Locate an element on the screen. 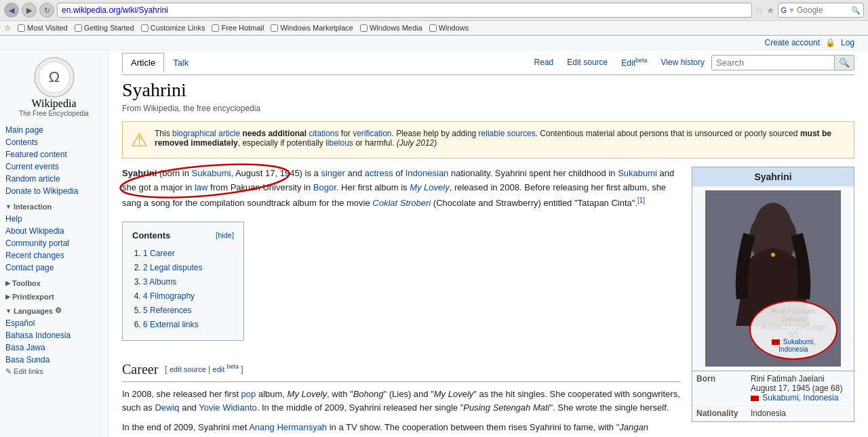  sidebar-item-contents: Contents is located at coordinates (54, 142).